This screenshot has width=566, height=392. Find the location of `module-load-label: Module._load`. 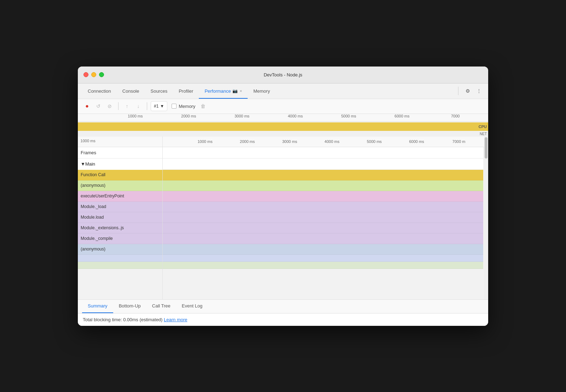

module-load-label: Module._load is located at coordinates (93, 207).